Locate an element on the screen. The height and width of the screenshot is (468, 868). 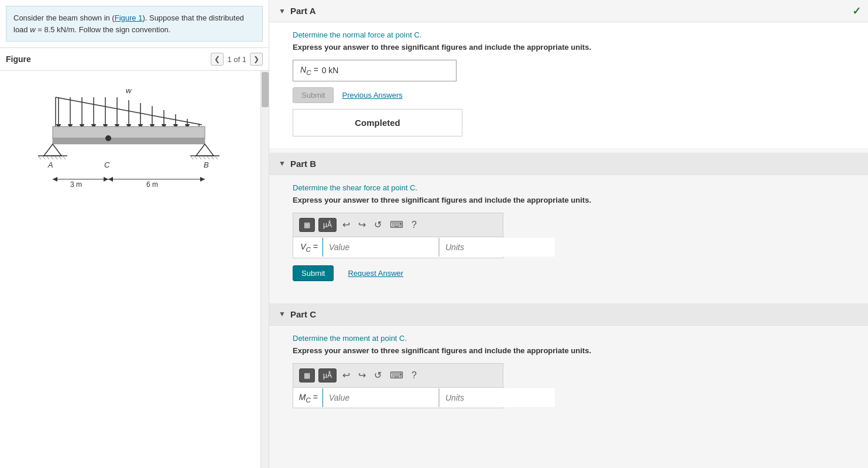
part-a-completed-box: Completed is located at coordinates (378, 123).